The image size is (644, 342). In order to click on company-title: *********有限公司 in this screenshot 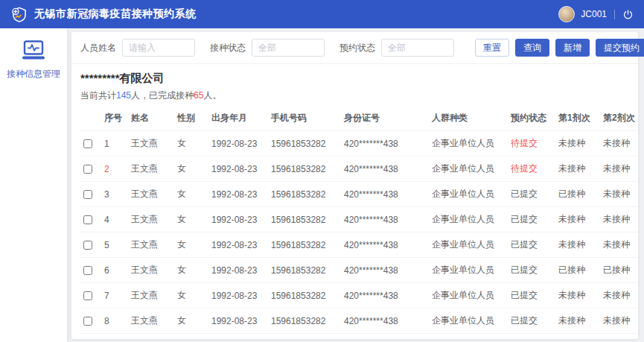, I will do `click(354, 79)`.